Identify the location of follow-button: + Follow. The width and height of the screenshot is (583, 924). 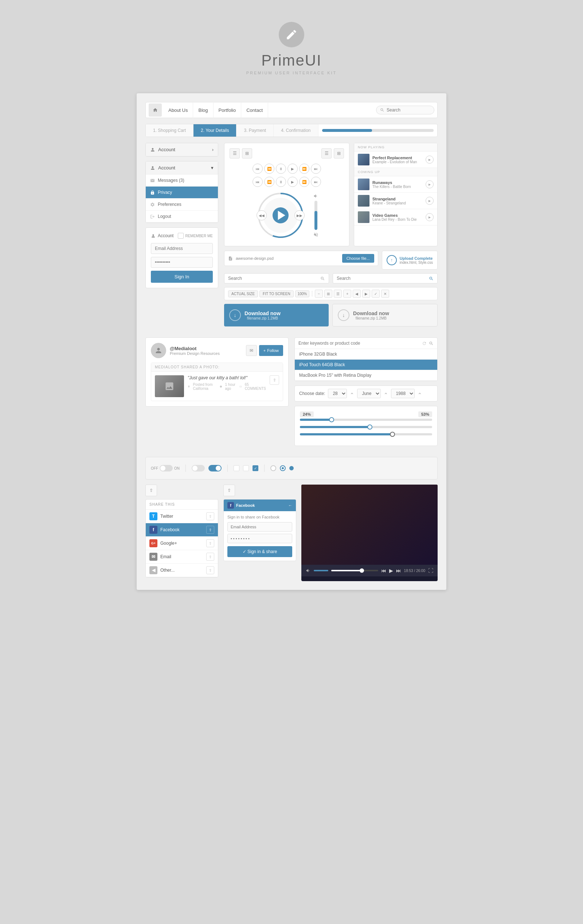
(271, 351).